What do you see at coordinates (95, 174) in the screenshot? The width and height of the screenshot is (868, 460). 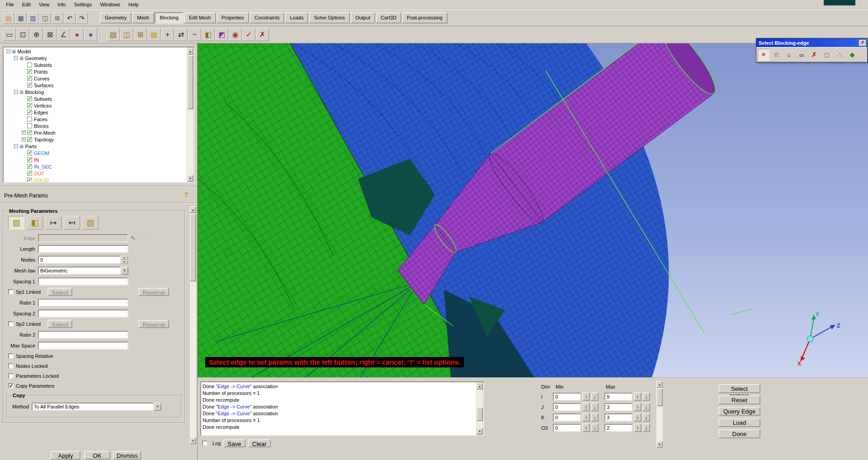 I see `tree-item-out: OUT` at bounding box center [95, 174].